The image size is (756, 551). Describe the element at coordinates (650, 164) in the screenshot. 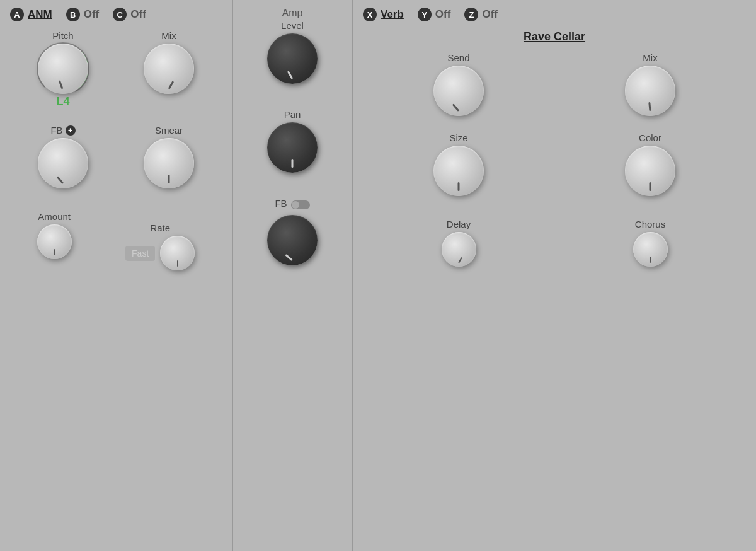

I see `color-knob-cell: Color` at that location.